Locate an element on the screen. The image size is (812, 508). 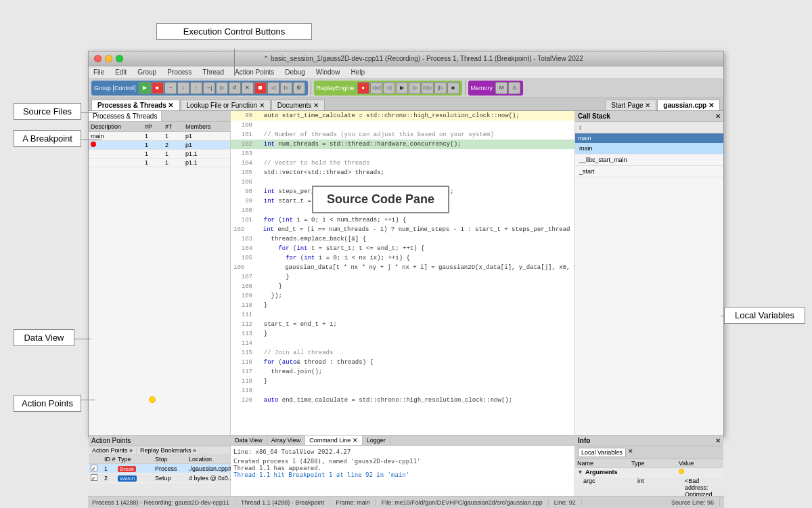
replay-back-button: ◁◁ is located at coordinates (376, 88).